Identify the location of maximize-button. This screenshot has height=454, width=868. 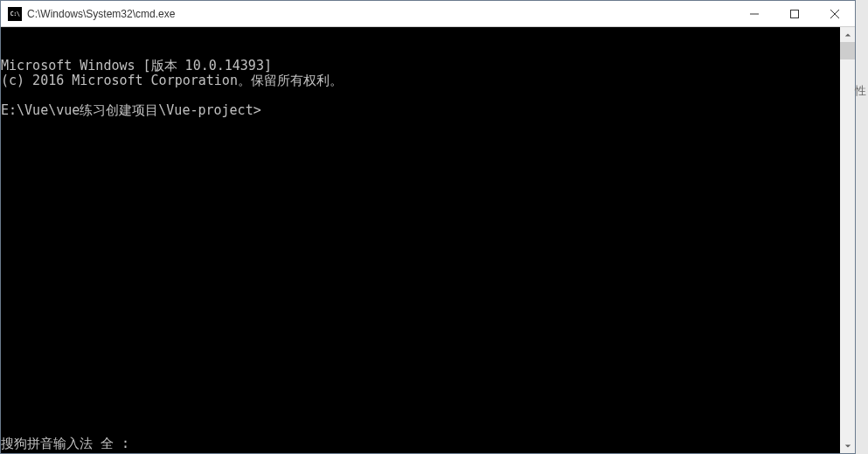
(795, 14).